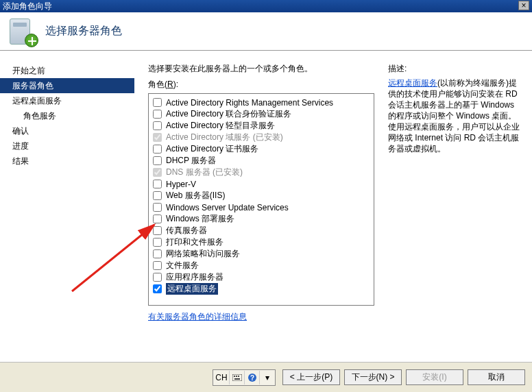  I want to click on role-item: Windows Server Update Services, so click(261, 207).